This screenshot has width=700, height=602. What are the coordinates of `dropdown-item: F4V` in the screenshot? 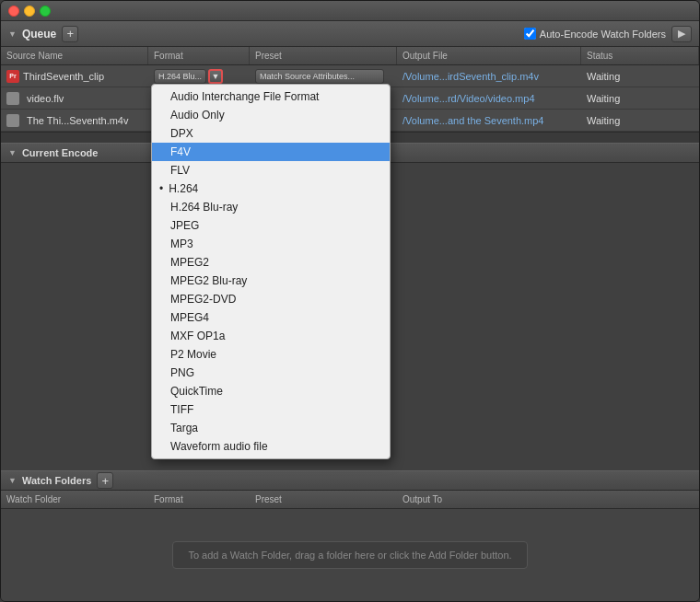 It's located at (271, 152).